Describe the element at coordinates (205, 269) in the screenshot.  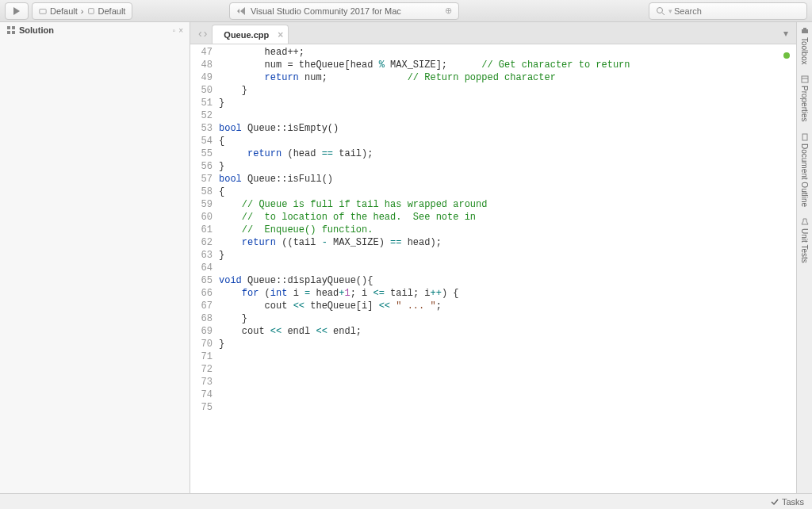
I see `line-gutter: 4748495051525354555657585960616263646566…` at that location.